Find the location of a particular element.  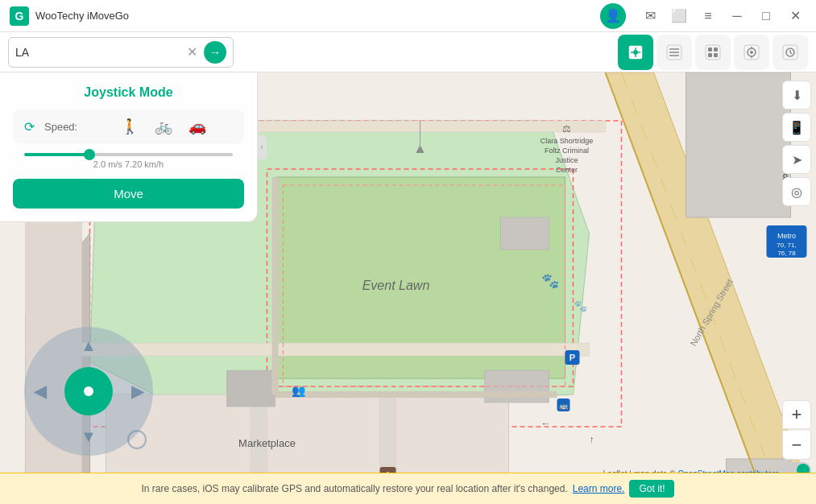

right-buttons: ⬇ 📱 ➤ ◎ is located at coordinates (797, 143).